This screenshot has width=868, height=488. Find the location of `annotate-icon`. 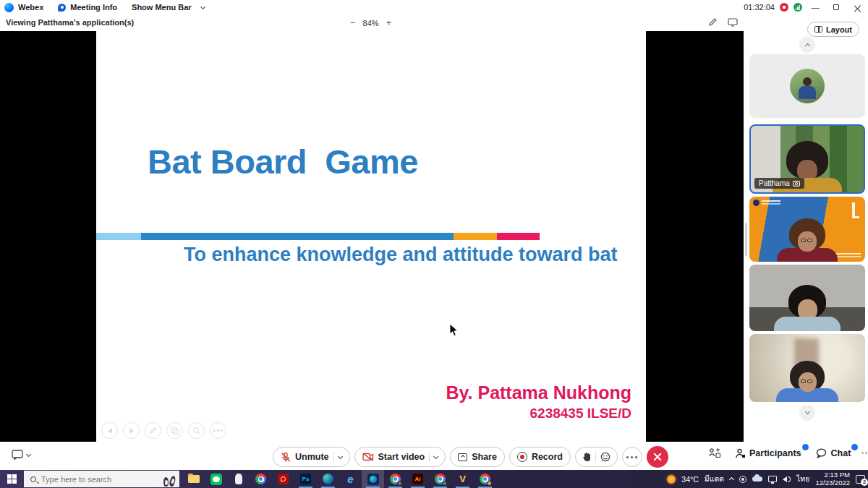

annotate-icon is located at coordinates (713, 22).